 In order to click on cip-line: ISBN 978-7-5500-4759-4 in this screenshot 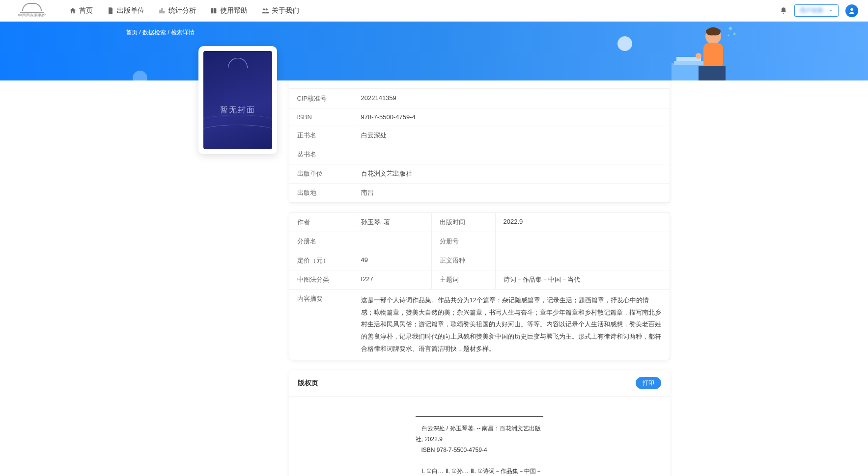, I will do `click(479, 450)`.